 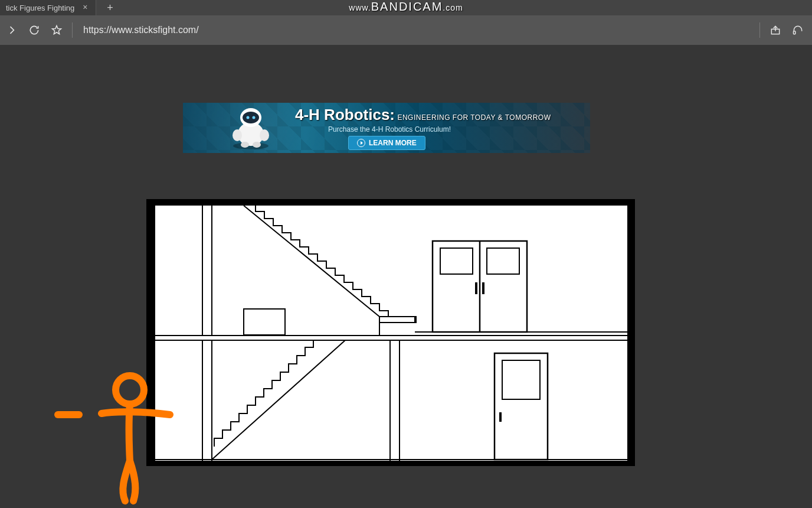 What do you see at coordinates (361, 143) in the screenshot?
I see `play-circle-icon` at bounding box center [361, 143].